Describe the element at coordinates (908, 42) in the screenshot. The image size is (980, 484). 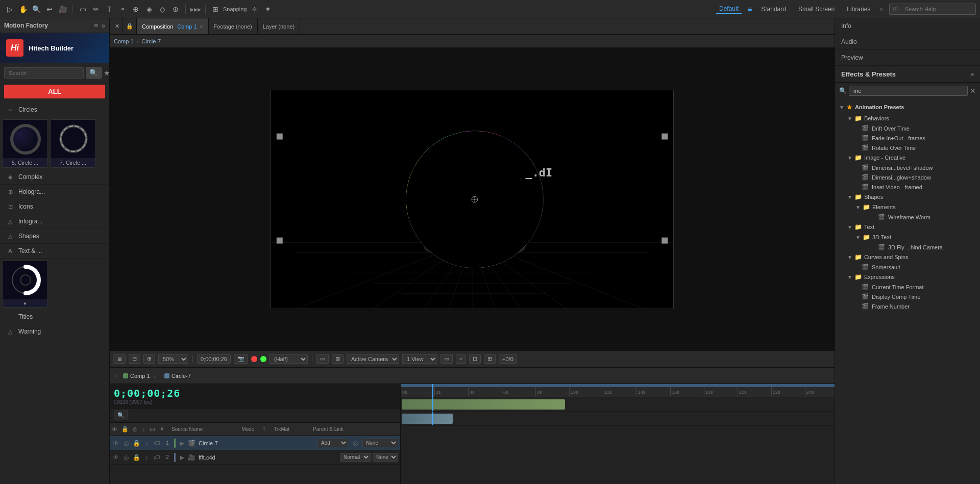
I see `rp-tab-audio: Audio` at that location.